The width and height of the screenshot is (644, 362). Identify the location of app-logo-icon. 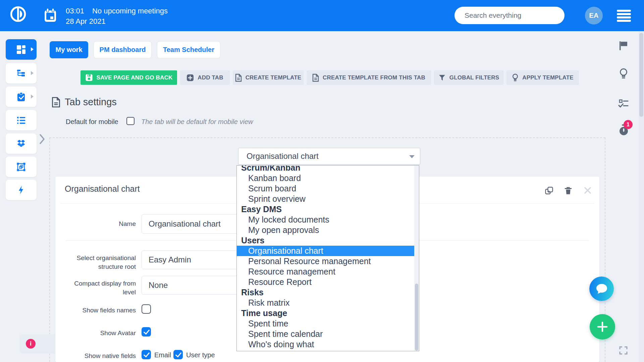
(18, 14).